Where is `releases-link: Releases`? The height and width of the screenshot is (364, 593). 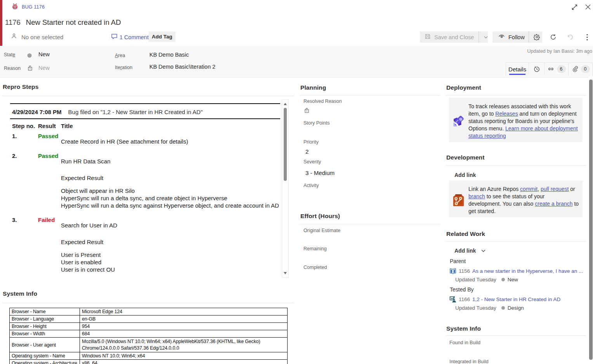 releases-link: Releases is located at coordinates (506, 114).